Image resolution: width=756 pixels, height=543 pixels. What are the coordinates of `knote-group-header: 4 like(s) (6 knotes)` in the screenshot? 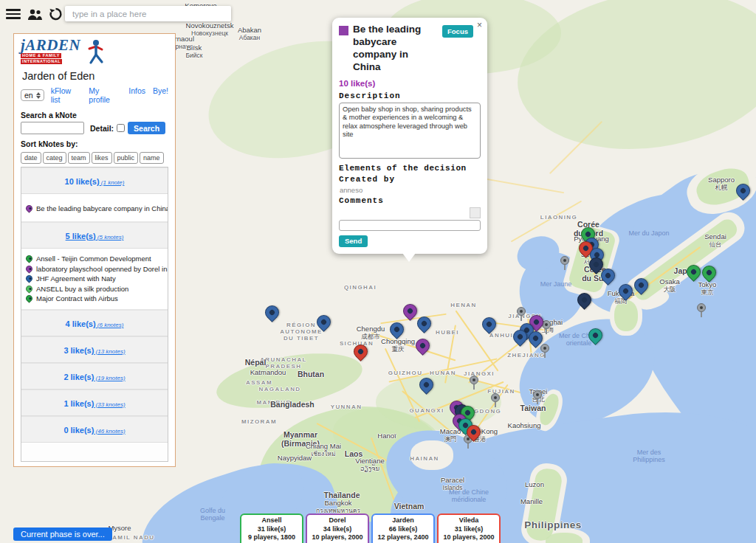 It's located at (94, 323).